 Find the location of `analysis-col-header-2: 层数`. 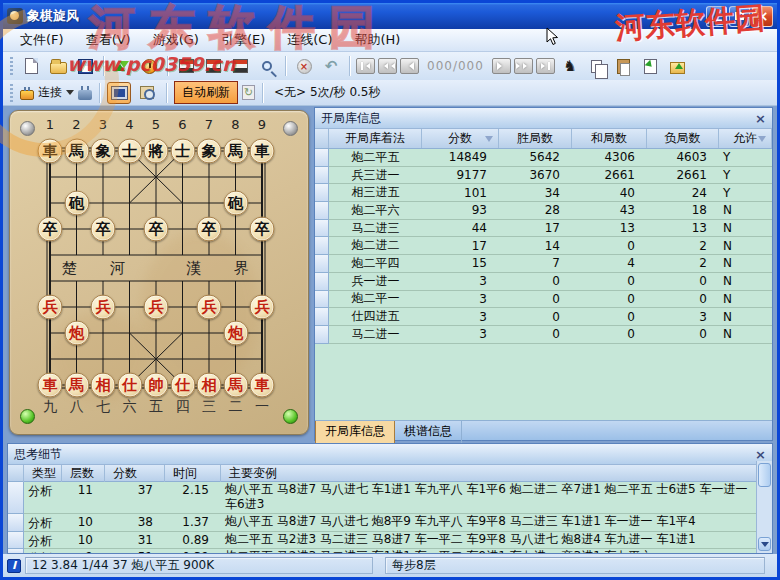

analysis-col-header-2: 层数 is located at coordinates (84, 474).